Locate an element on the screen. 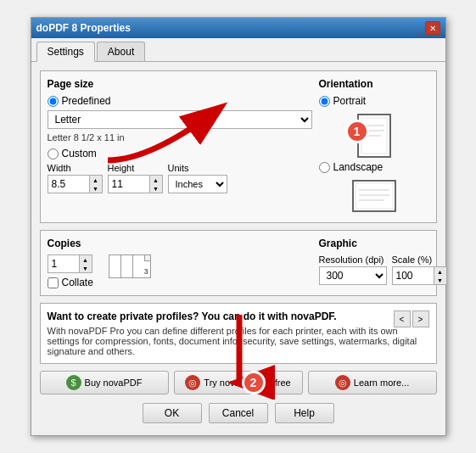 The width and height of the screenshot is (476, 453). copies-spinner-wrap: ▲ ▼ Collate is located at coordinates (70, 271).